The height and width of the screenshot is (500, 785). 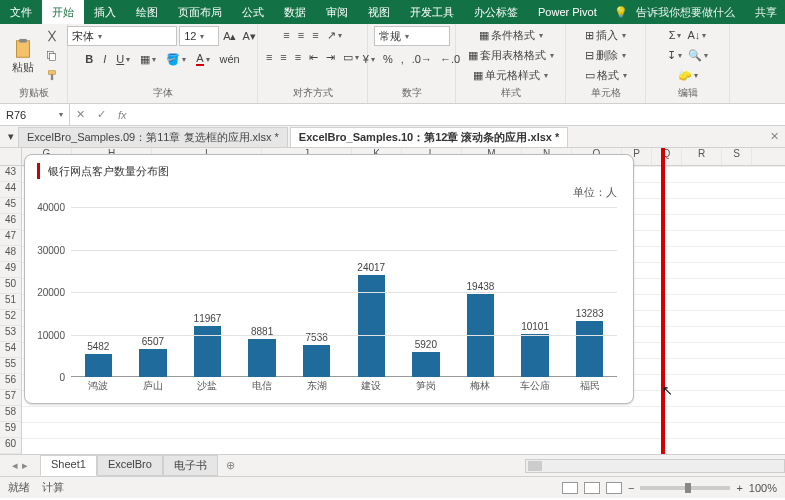 What do you see at coordinates (674, 55) in the screenshot?
I see `fill-button: ↧▾` at bounding box center [674, 55].